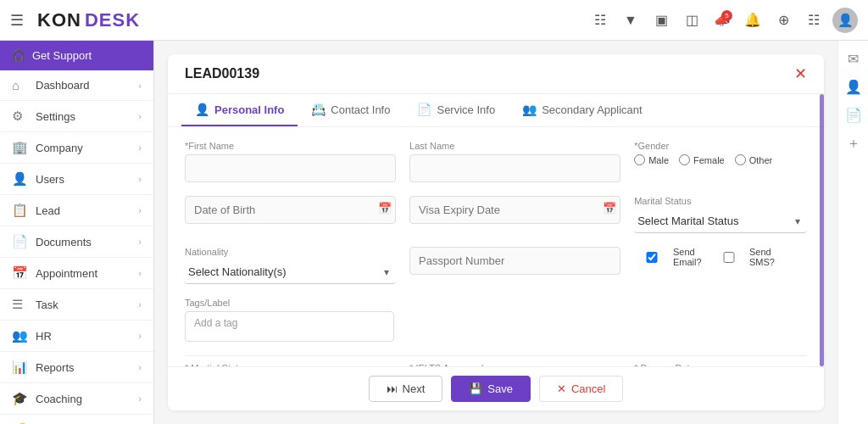 This screenshot has width=868, height=424. I want to click on sidebar-item-settings: ⚙Settings ›, so click(76, 117).